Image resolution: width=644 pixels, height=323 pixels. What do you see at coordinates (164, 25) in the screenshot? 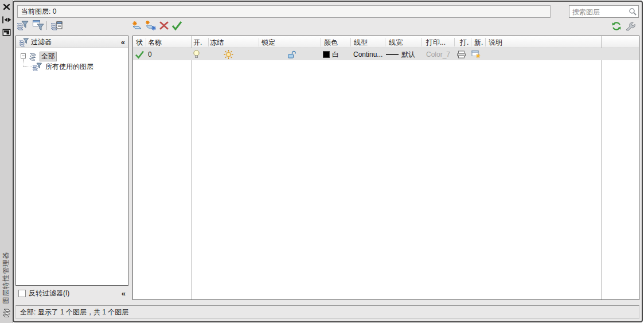
I see `delete-layer-icon` at bounding box center [164, 25].